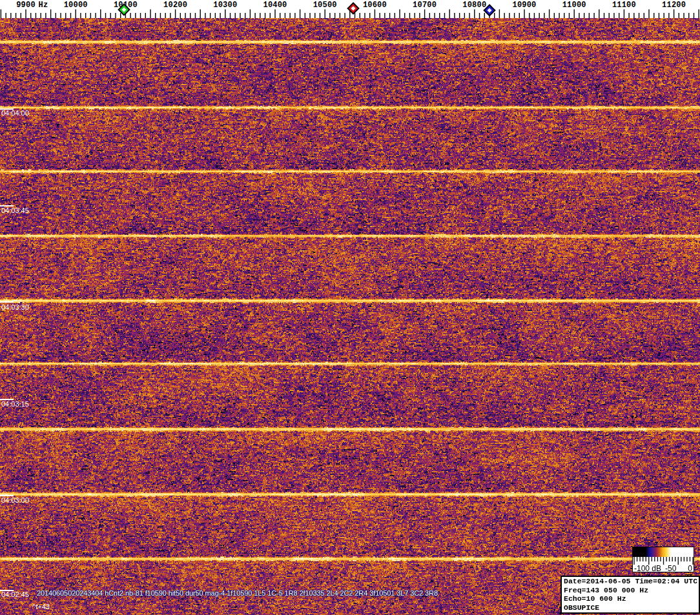  I want to click on svg-text: 10700, so click(425, 5).